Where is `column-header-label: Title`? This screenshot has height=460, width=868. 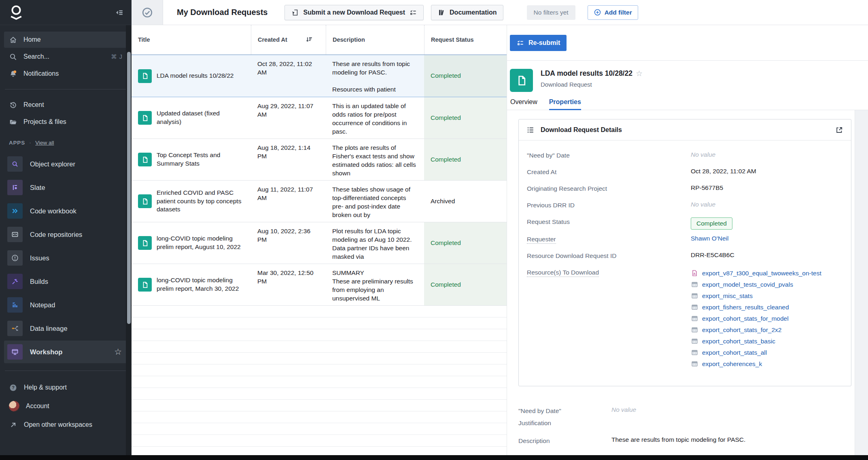
column-header-label: Title is located at coordinates (144, 40).